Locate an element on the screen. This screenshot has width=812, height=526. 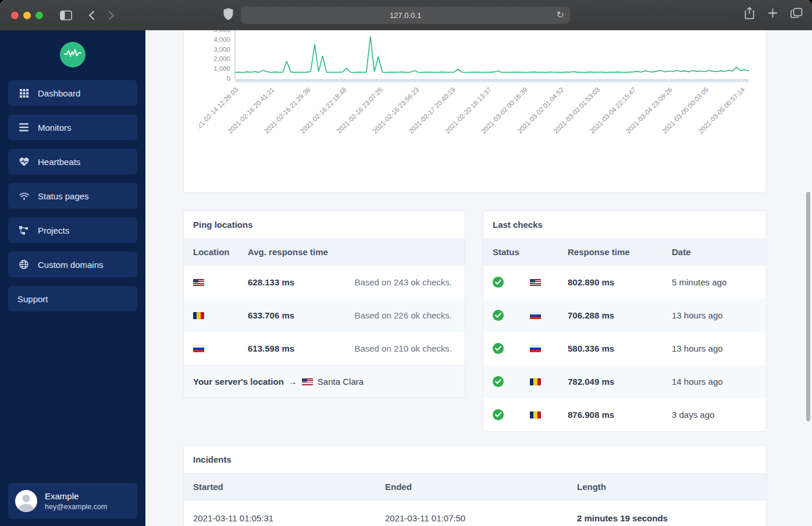
avg-response-time: 633.706 ms is located at coordinates (294, 315).